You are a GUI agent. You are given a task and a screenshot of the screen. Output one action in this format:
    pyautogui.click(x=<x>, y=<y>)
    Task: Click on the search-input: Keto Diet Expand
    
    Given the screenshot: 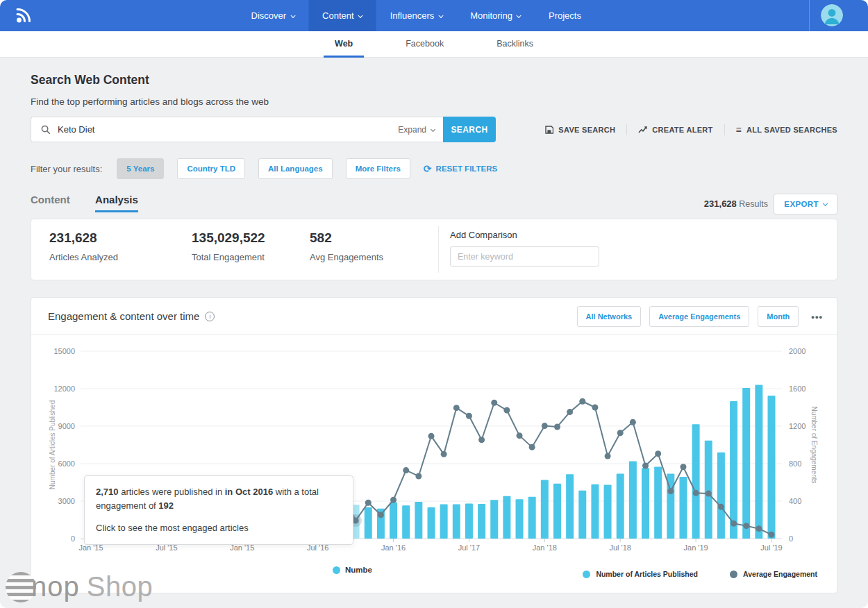 What is the action you would take?
    pyautogui.click(x=237, y=129)
    